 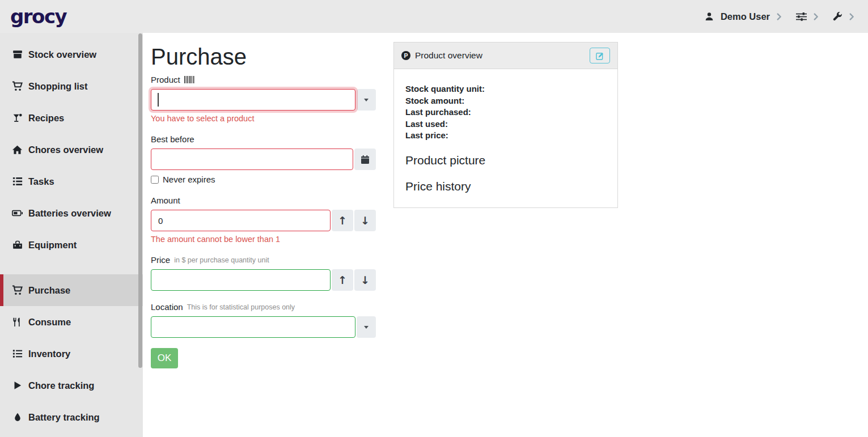 I want to click on amount-input, so click(x=240, y=220).